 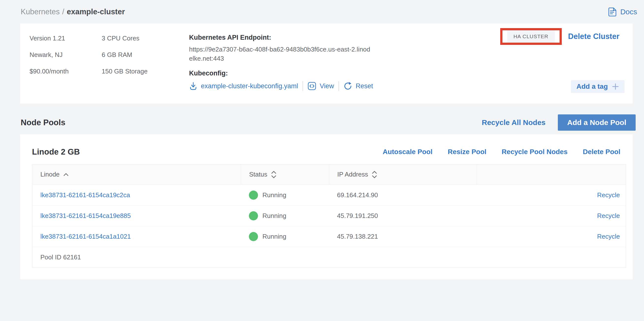 What do you see at coordinates (467, 152) in the screenshot?
I see `resize-pool-button: Resize Pool` at bounding box center [467, 152].